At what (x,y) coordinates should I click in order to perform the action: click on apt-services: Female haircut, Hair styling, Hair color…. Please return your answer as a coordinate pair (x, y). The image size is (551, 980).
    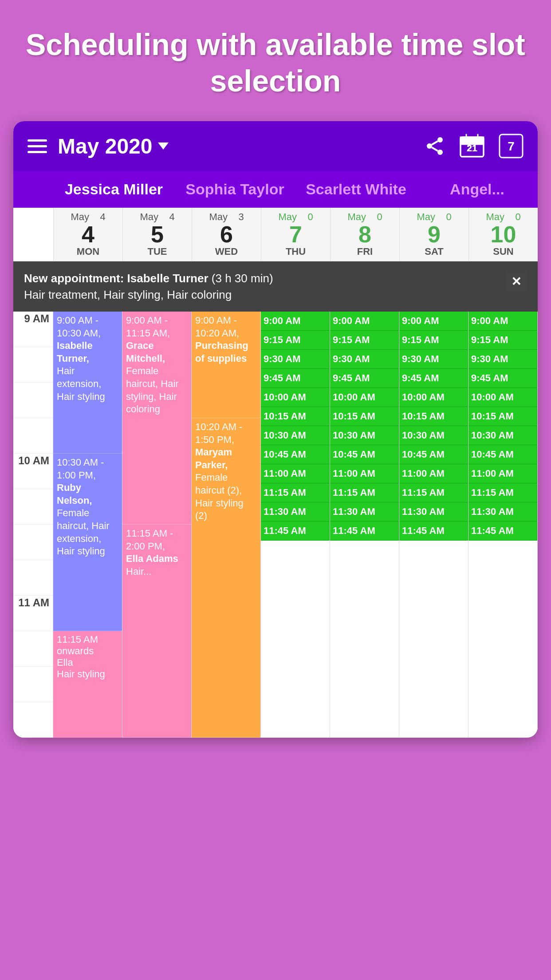
    Looking at the image, I should click on (157, 390).